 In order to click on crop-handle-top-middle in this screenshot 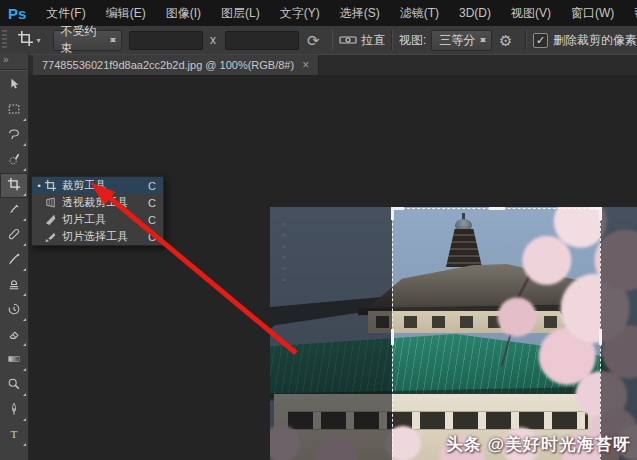, I will do `click(497, 208)`.